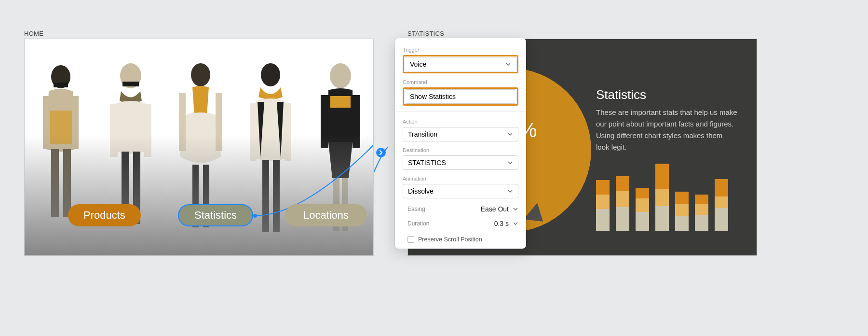  What do you see at coordinates (502, 224) in the screenshot?
I see `duration-value: 0.3 s` at bounding box center [502, 224].